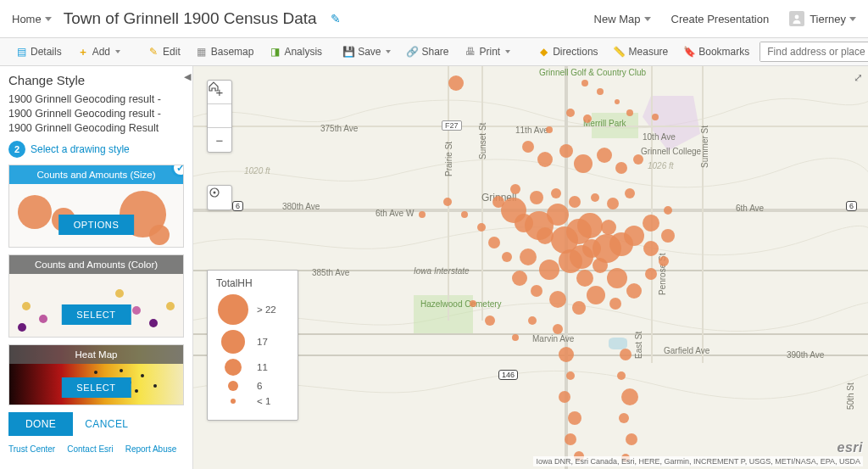 This screenshot has height=469, width=868. I want to click on done-button: DONE, so click(41, 424).